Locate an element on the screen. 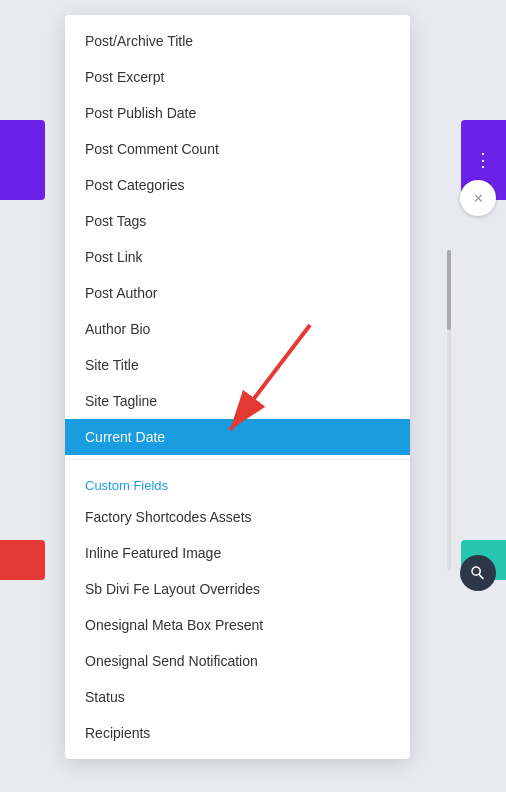  menu-item-author-bio: Author Bio is located at coordinates (238, 329).